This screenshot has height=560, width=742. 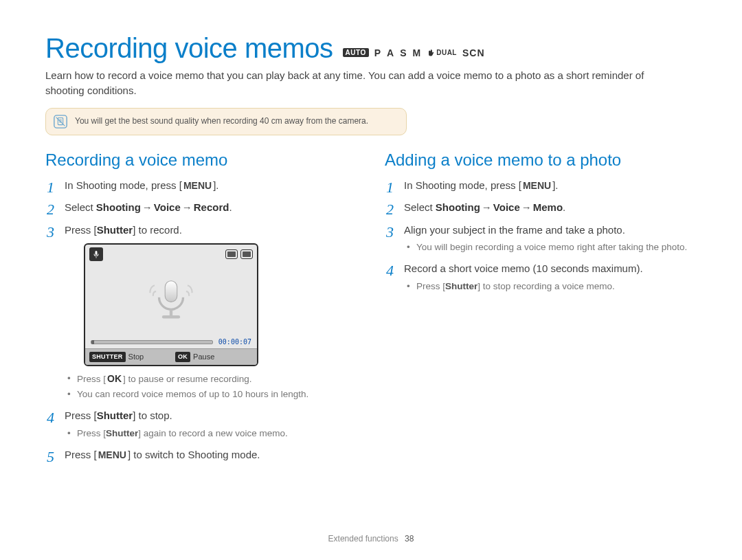 I want to click on text: ] to stop recording a voice memo., so click(x=546, y=286).